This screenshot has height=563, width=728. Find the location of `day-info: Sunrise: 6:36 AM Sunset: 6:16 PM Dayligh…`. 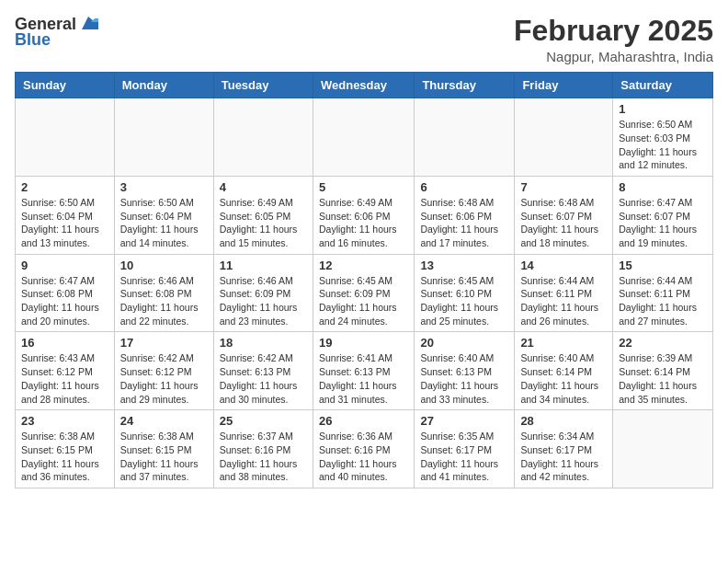

day-info: Sunrise: 6:36 AM Sunset: 6:16 PM Dayligh… is located at coordinates (364, 456).